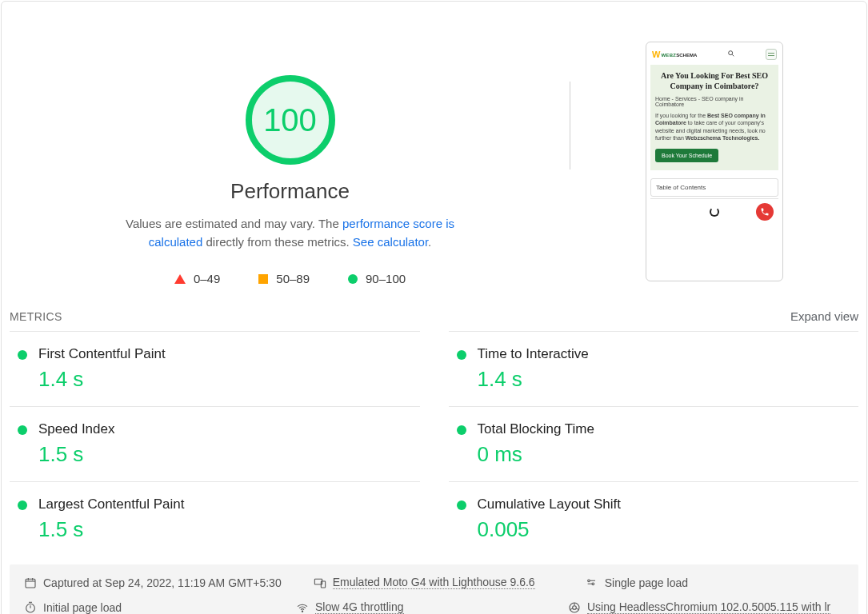 This screenshot has width=868, height=614. I want to click on triangle-icon, so click(180, 279).